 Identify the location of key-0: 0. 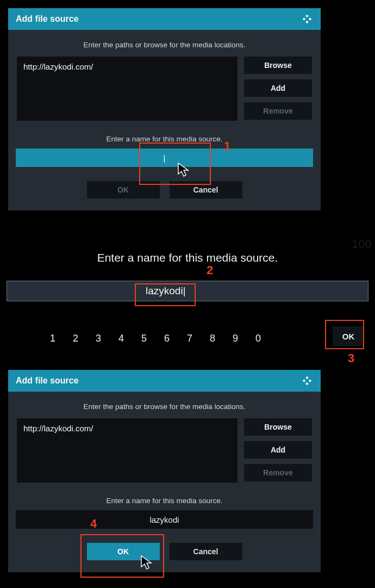
(258, 338).